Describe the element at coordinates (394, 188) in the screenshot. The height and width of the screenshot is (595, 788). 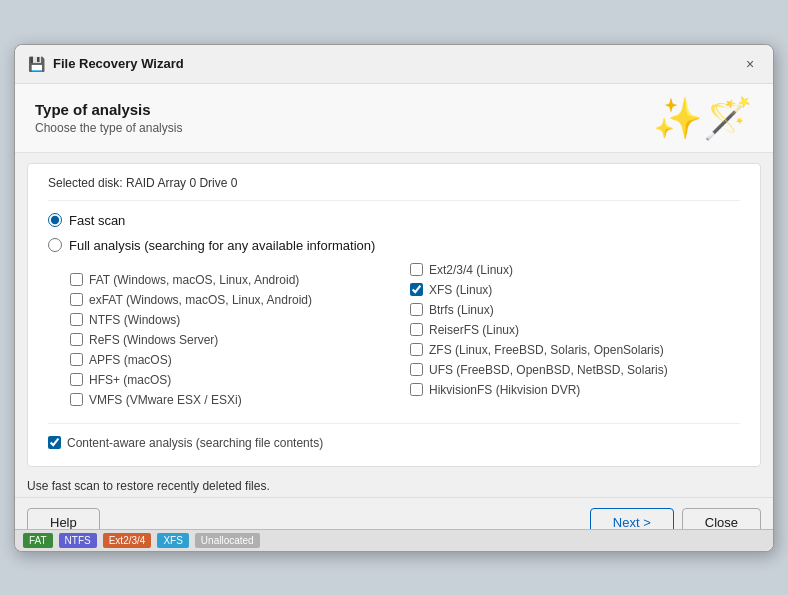
I see `selected-disk-label: Selected disk: RAID Array 0 Drive 0` at that location.